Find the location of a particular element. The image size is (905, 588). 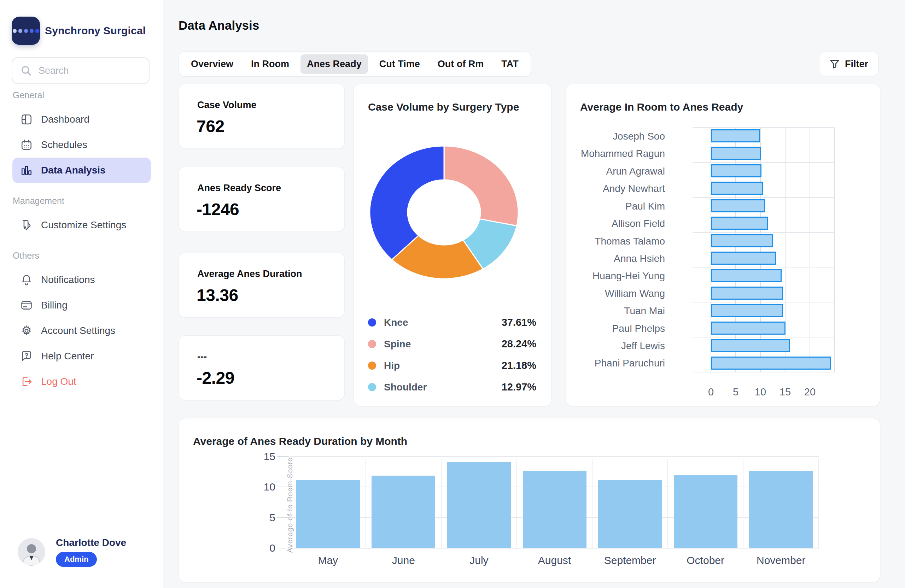

stat-card-4: ----2.29 is located at coordinates (262, 368).